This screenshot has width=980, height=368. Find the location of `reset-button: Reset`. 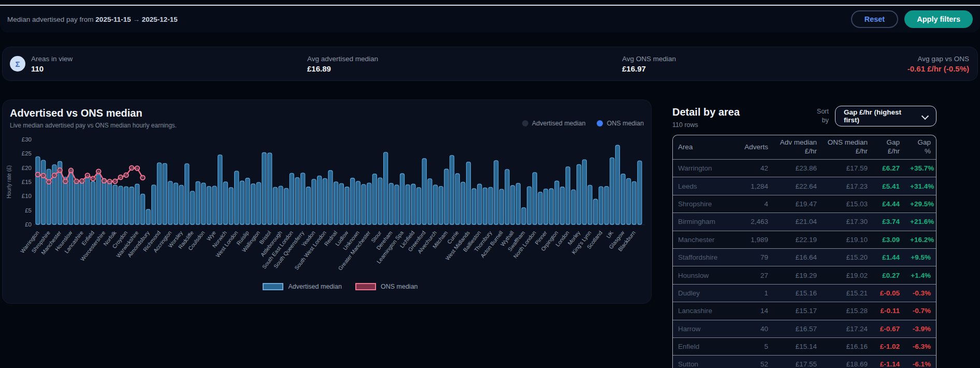

reset-button: Reset is located at coordinates (875, 19).